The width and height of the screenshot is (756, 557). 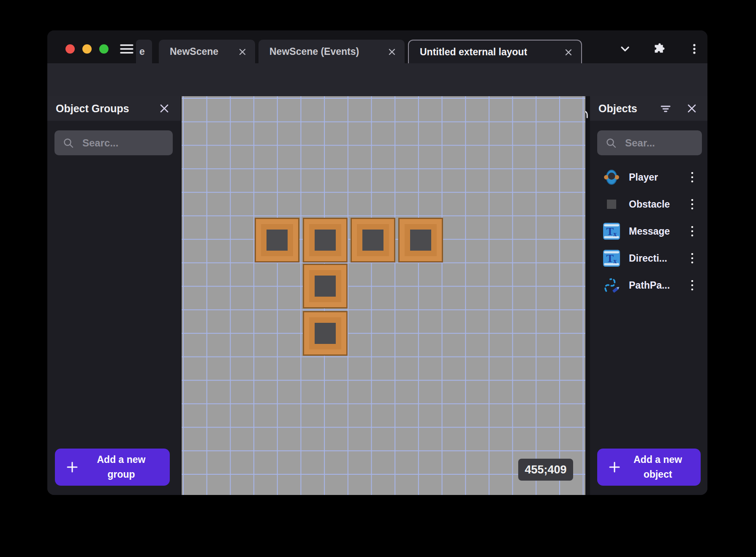 What do you see at coordinates (612, 177) in the screenshot?
I see `player-icon` at bounding box center [612, 177].